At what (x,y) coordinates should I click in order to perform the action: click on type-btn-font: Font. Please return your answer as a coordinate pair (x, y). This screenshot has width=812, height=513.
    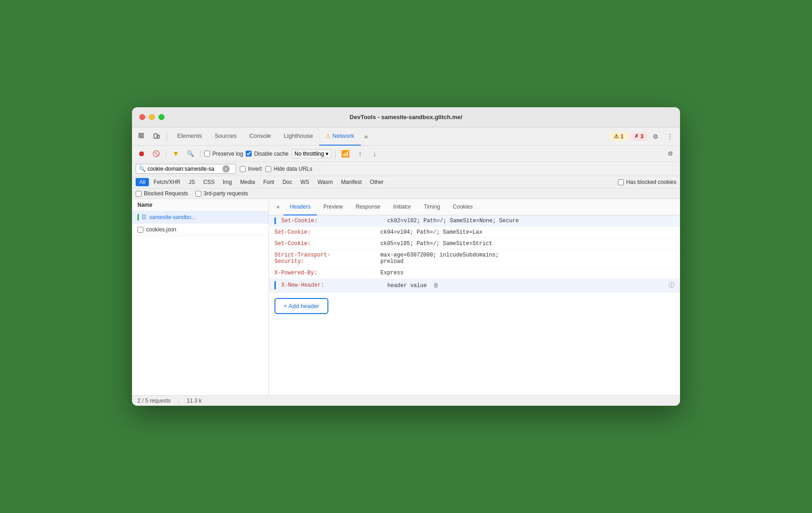
    Looking at the image, I should click on (269, 182).